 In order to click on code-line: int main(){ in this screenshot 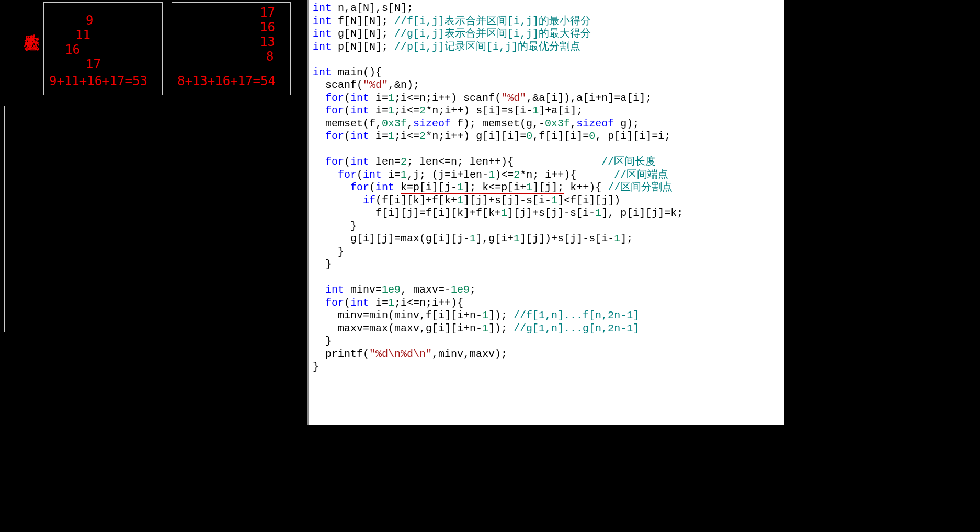, I will do `click(546, 73)`.